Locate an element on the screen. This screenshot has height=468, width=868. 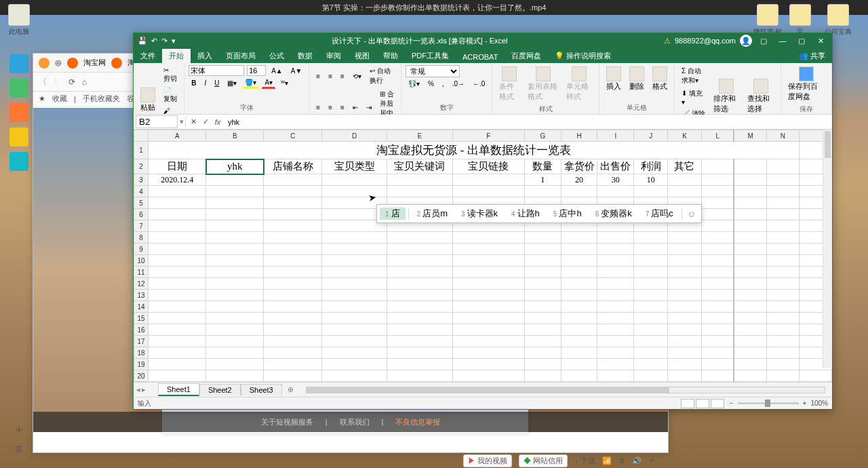
save-icon: 💾 is located at coordinates (142, 41).